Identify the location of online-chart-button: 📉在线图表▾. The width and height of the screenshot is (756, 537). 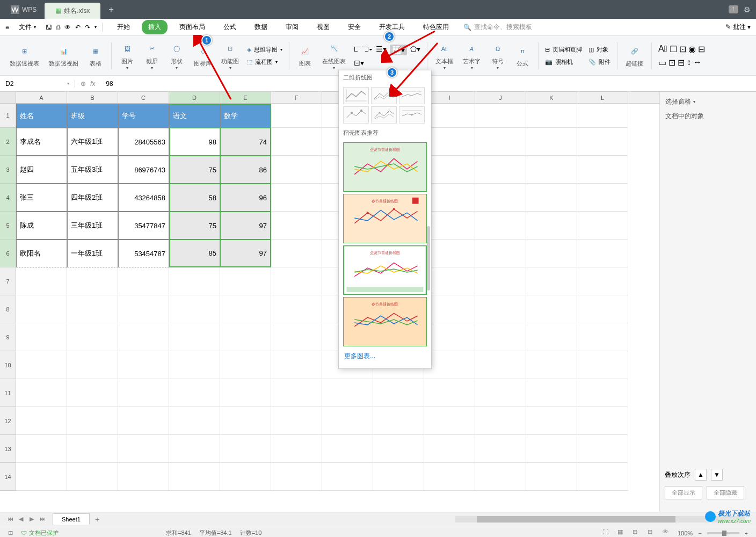
(334, 56).